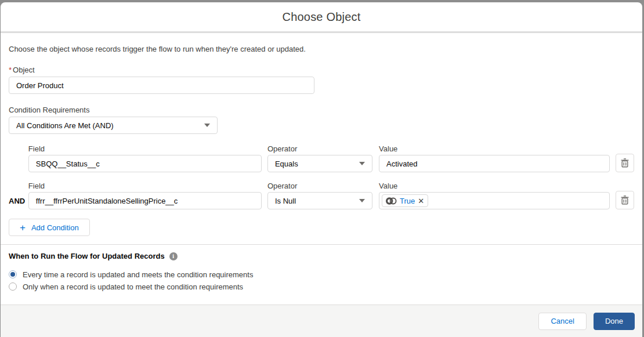 The width and height of the screenshot is (644, 337). Describe the element at coordinates (407, 201) in the screenshot. I see `pill-value-label: True` at that location.